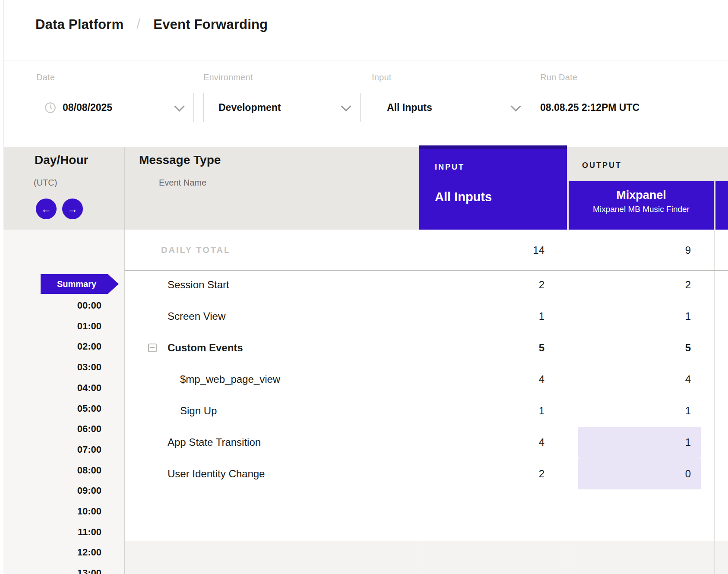 The height and width of the screenshot is (574, 728). What do you see at coordinates (641, 474) in the screenshot?
I see `output-count-cell: 0` at bounding box center [641, 474].